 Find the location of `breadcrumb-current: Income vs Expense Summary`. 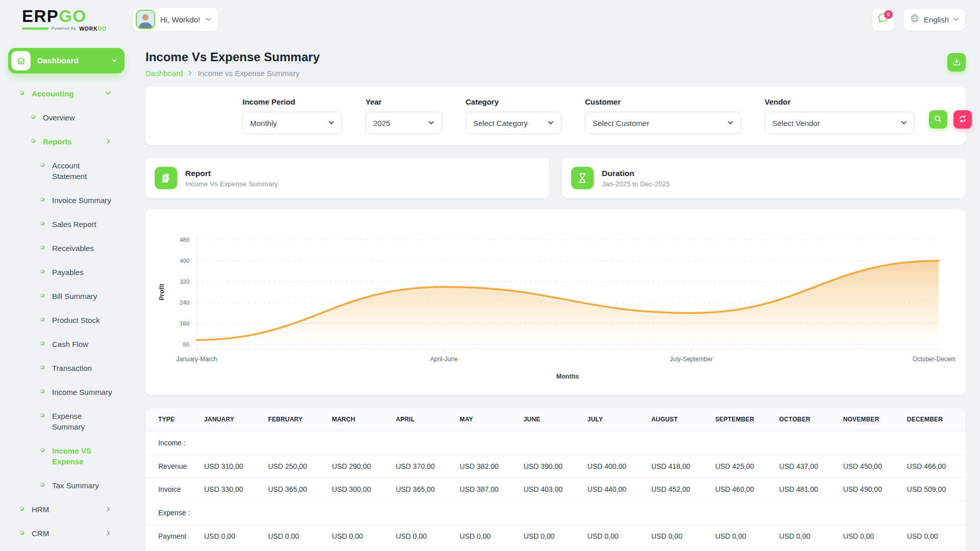

breadcrumb-current: Income vs Expense Summary is located at coordinates (248, 73).